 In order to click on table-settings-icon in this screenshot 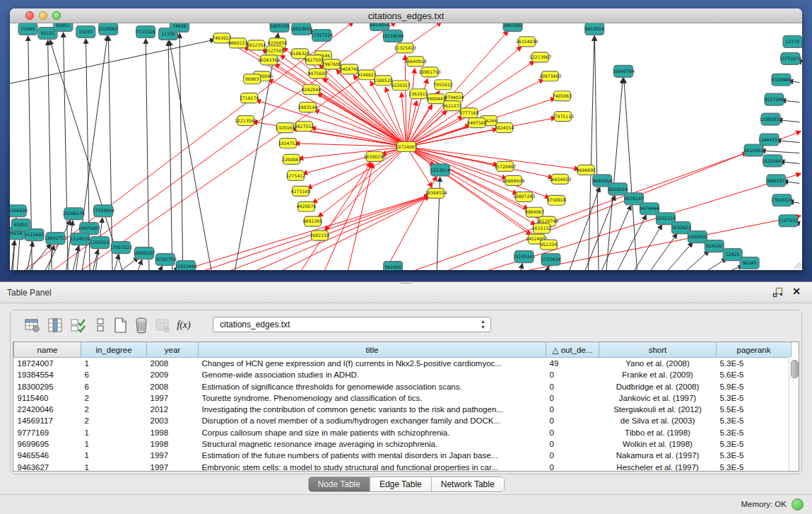, I will do `click(33, 325)`.